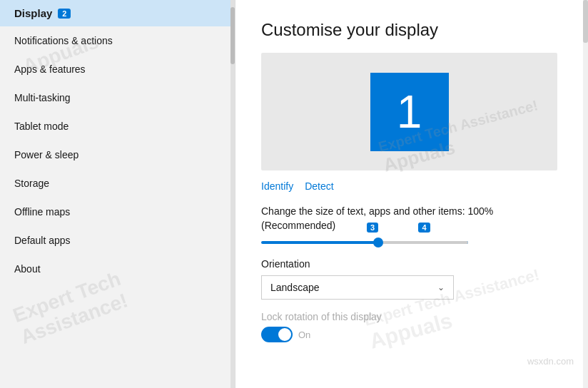 The height and width of the screenshot is (388, 588). I want to click on chevron-down-icon: ⌄, so click(441, 287).